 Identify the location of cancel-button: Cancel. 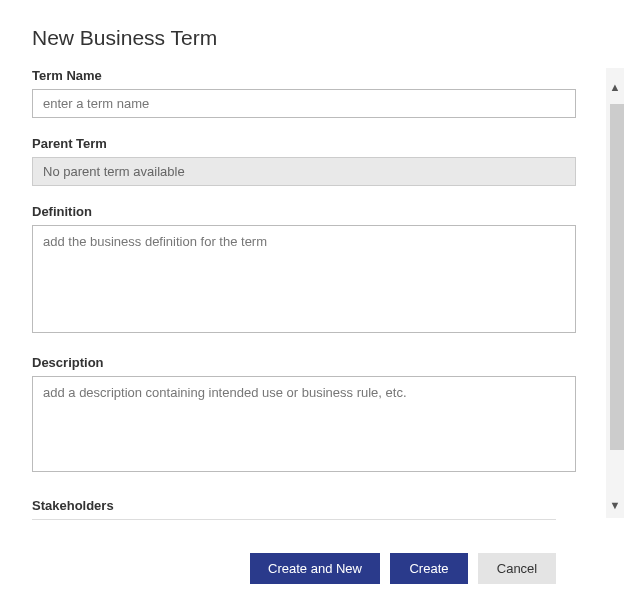
(517, 568).